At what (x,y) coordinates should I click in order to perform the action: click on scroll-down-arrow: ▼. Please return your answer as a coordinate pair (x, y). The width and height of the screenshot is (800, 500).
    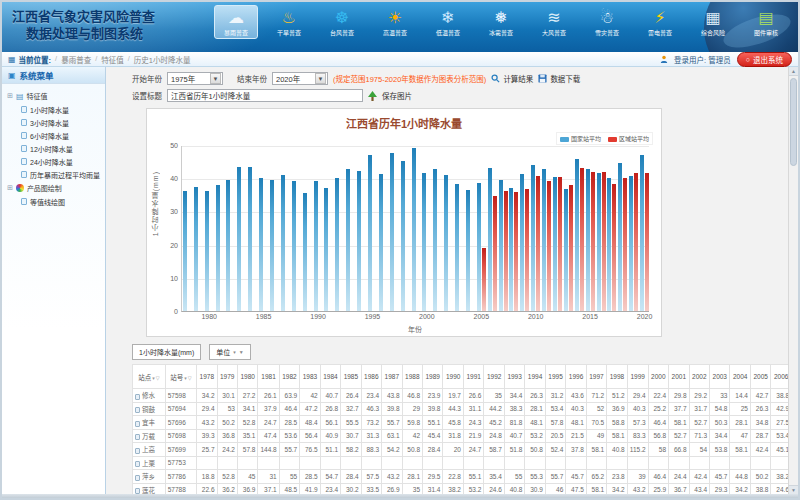
    Looking at the image, I should click on (794, 490).